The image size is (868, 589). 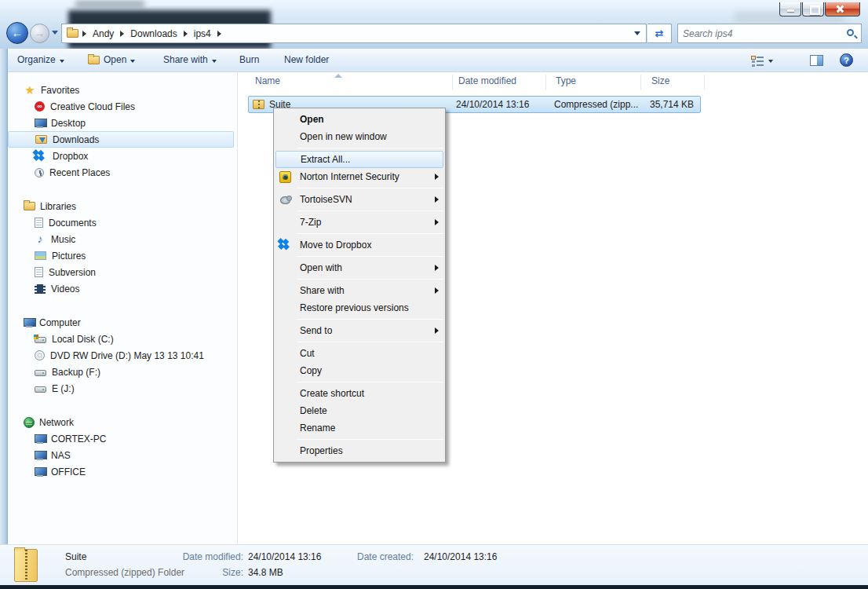 I want to click on breadcrumb-segment: Downloads, so click(x=154, y=34).